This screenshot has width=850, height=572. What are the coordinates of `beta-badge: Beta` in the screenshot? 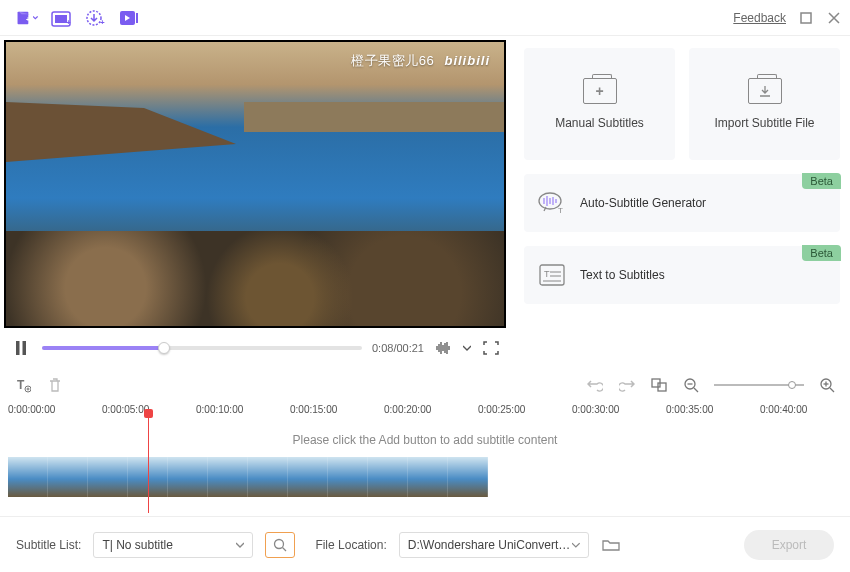 It's located at (822, 181).